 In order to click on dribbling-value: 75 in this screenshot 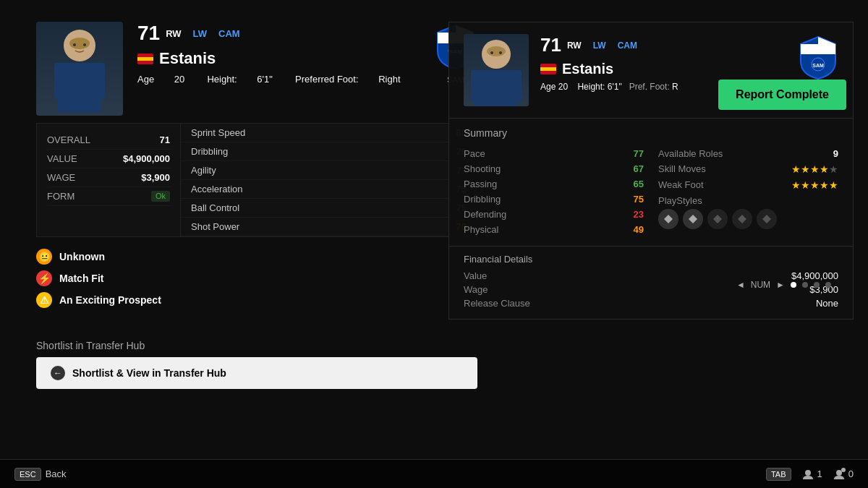, I will do `click(639, 200)`.